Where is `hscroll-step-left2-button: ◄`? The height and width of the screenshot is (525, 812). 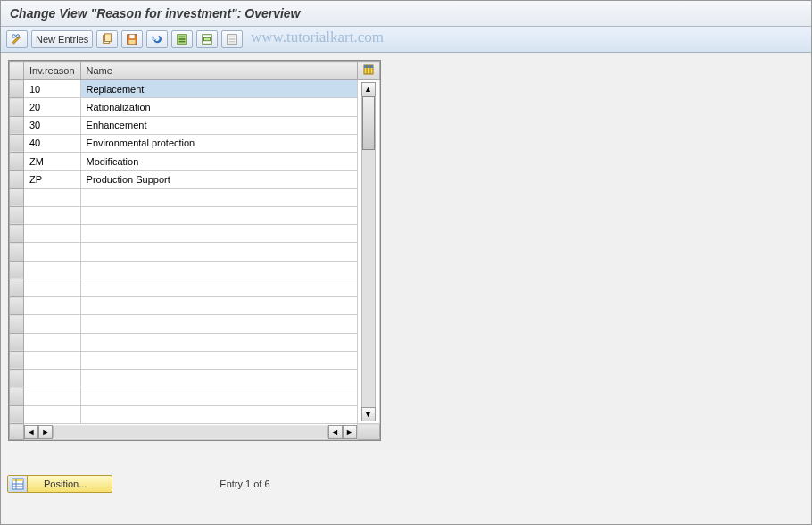
hscroll-step-left2-button: ◄ is located at coordinates (336, 432).